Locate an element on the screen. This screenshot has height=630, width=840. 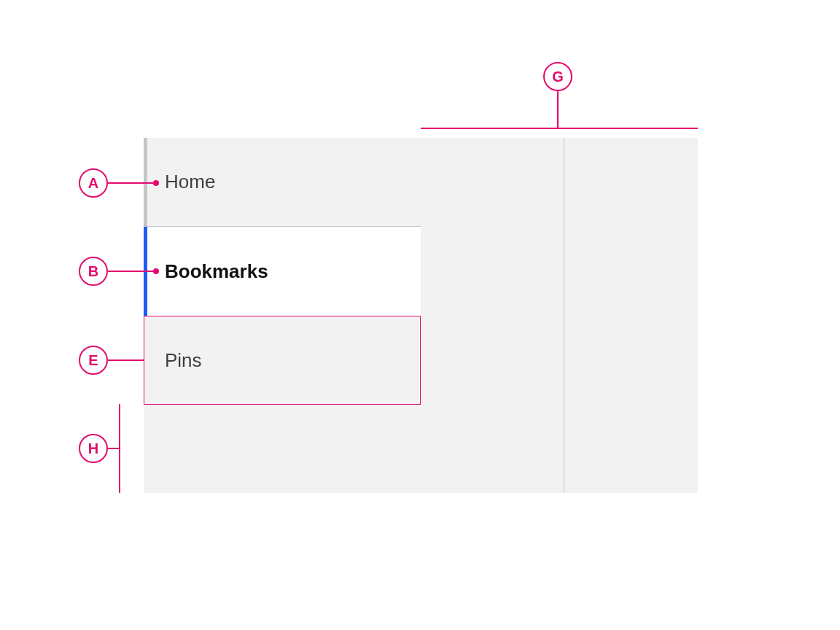
callout-label: H is located at coordinates (93, 449).